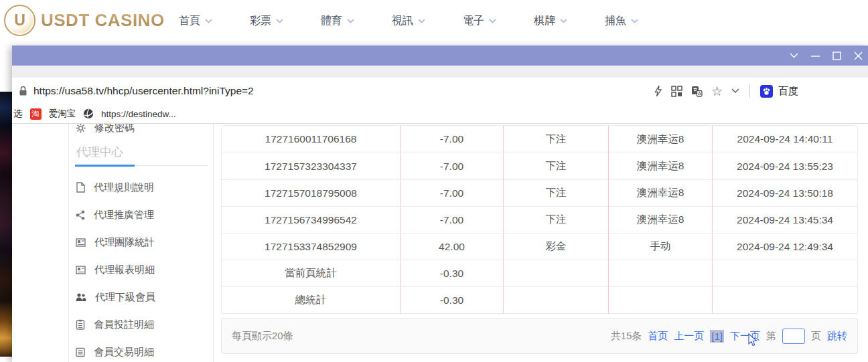 The width and height of the screenshot is (868, 362). What do you see at coordinates (785, 219) in the screenshot?
I see `cell-time: 2024-09-24 13:45:34` at bounding box center [785, 219].